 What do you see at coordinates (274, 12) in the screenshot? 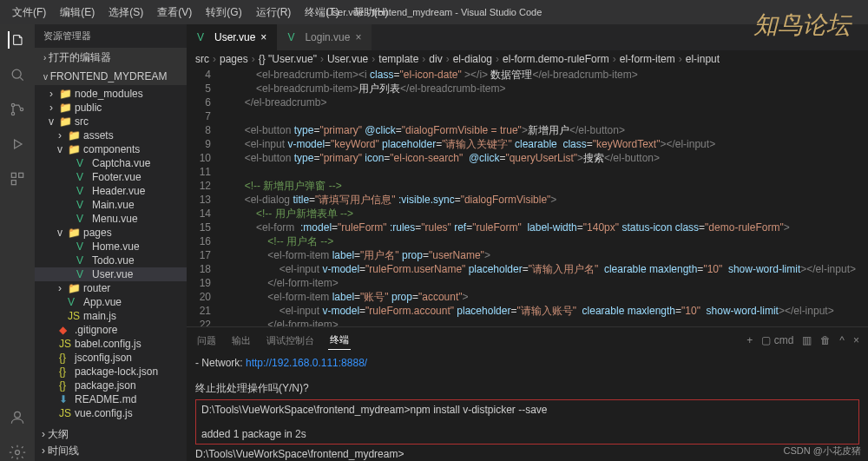
I see `menu-run: 运行(R)` at bounding box center [274, 12].